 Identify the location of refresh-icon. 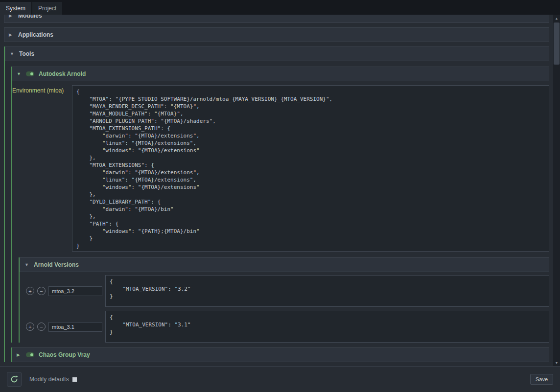
(14, 379).